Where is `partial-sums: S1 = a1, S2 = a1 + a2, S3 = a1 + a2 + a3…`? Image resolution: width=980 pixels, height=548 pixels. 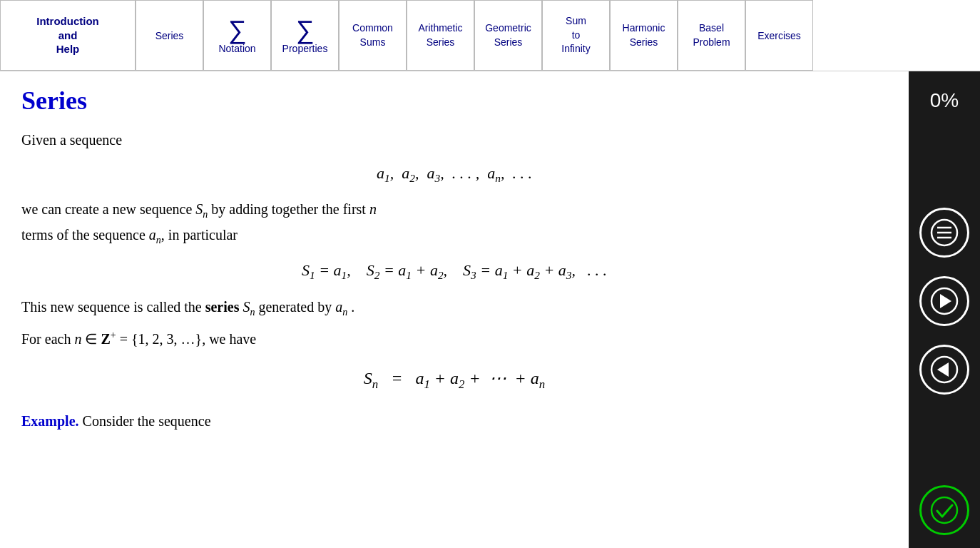 partial-sums: S1 = a1, S2 = a1 + a2, S3 = a1 + a2 + a3… is located at coordinates (454, 271).